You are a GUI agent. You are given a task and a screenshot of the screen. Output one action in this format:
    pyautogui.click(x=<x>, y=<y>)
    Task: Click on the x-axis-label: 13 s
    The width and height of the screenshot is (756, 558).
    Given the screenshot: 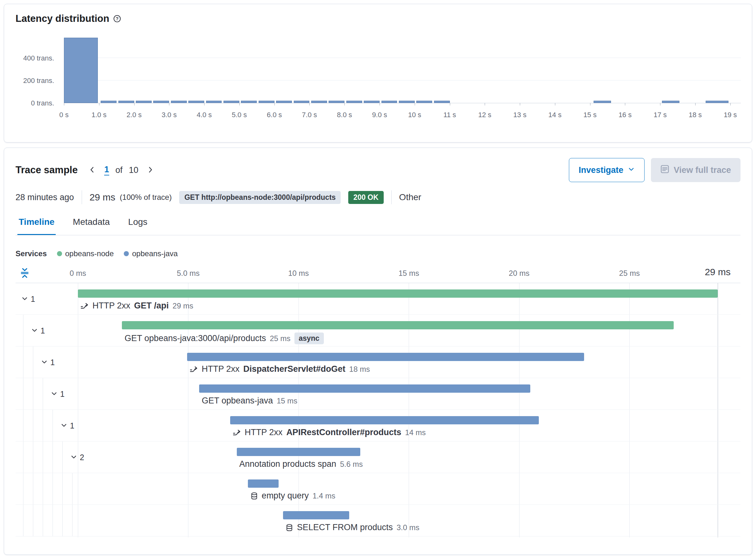 What is the action you would take?
    pyautogui.click(x=520, y=115)
    